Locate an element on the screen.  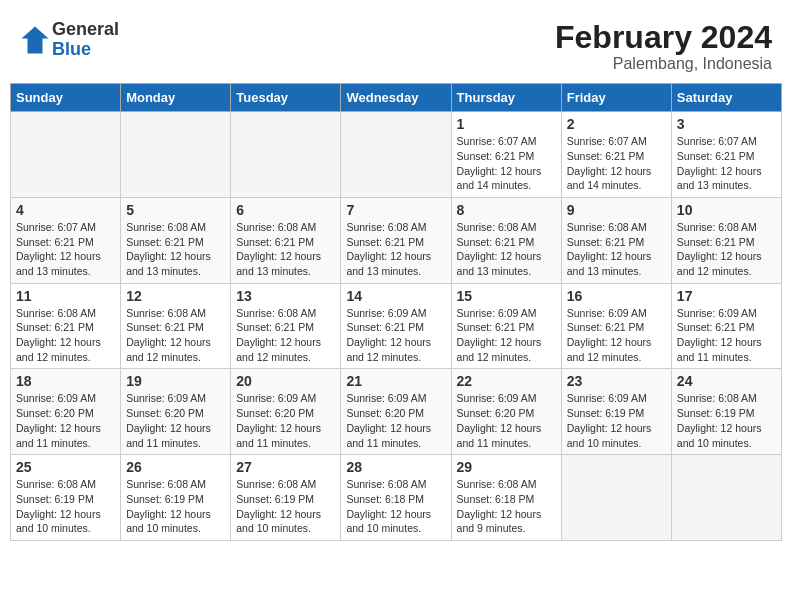
day-number: 20 is located at coordinates (286, 381).